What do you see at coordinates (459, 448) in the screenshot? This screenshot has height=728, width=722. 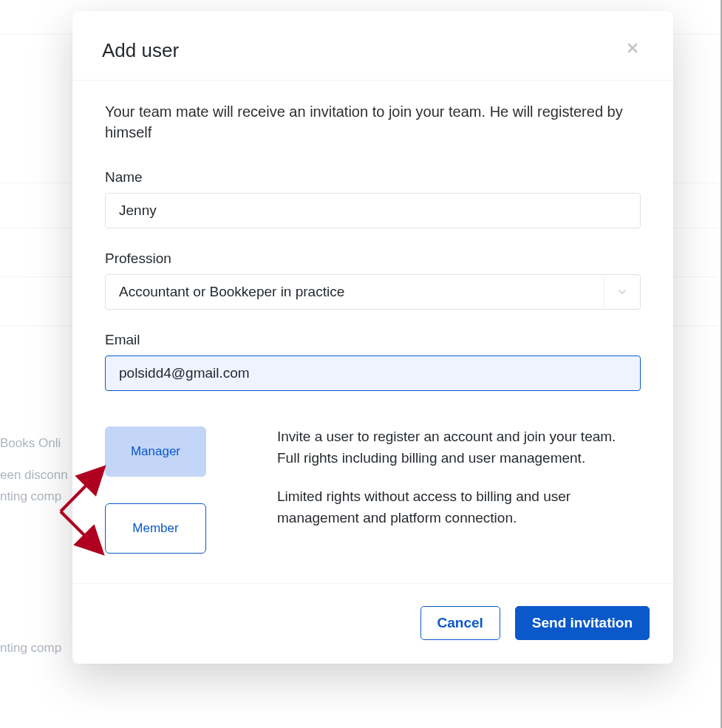 I see `manager-description: Invite a user to register an account and…` at bounding box center [459, 448].